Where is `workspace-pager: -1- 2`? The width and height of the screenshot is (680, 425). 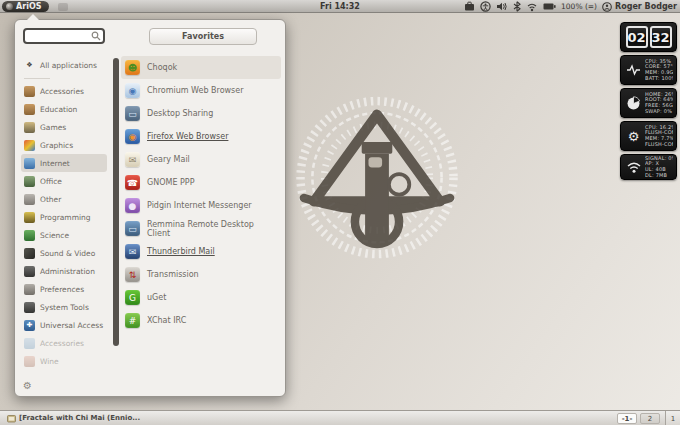
workspace-pager: -1- 2 is located at coordinates (638, 418).